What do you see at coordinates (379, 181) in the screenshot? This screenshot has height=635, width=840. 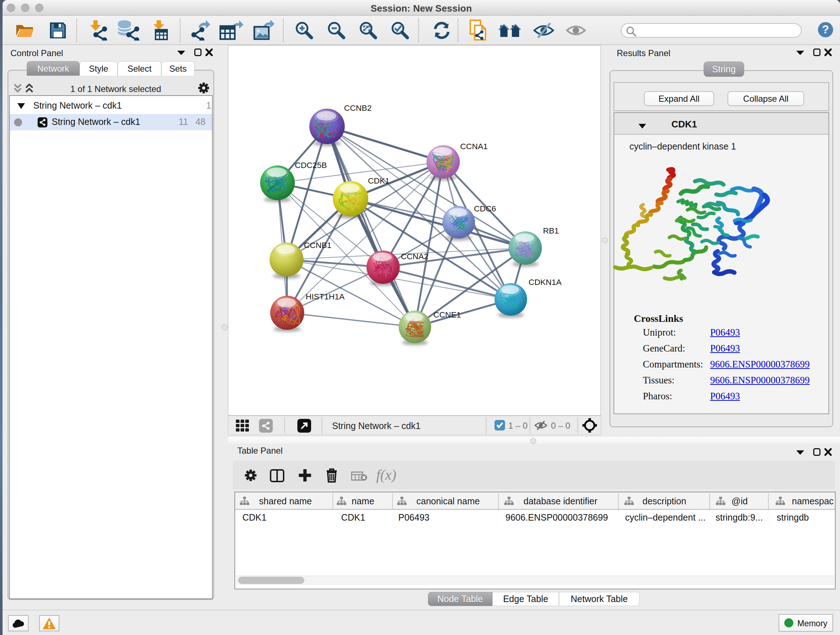 I see `svg-text: CDK1` at bounding box center [379, 181].